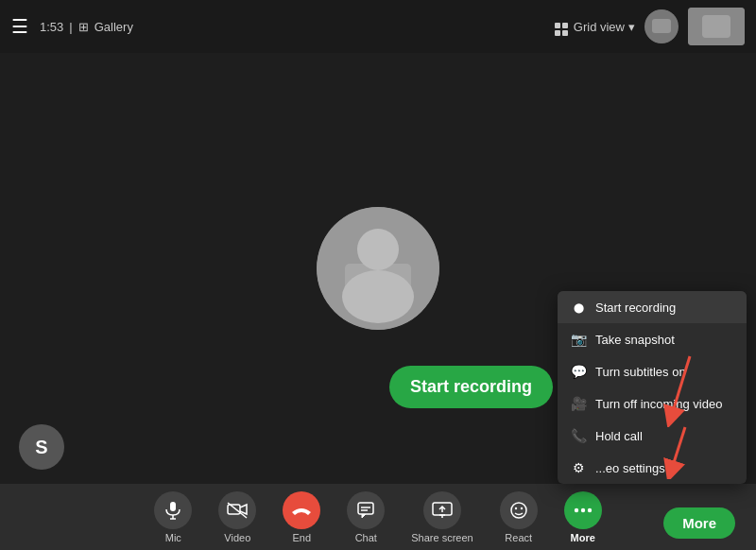 This screenshot has width=756, height=550. Describe the element at coordinates (578, 468) in the screenshot. I see `settings-icon: ⚙` at that location.